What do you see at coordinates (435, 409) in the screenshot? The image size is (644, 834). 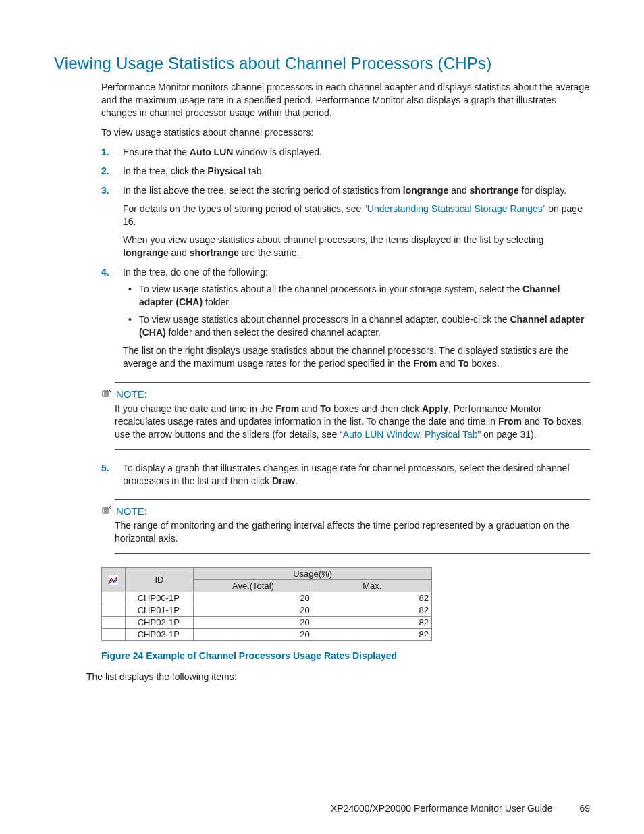 I see `bold-term: Apply` at bounding box center [435, 409].